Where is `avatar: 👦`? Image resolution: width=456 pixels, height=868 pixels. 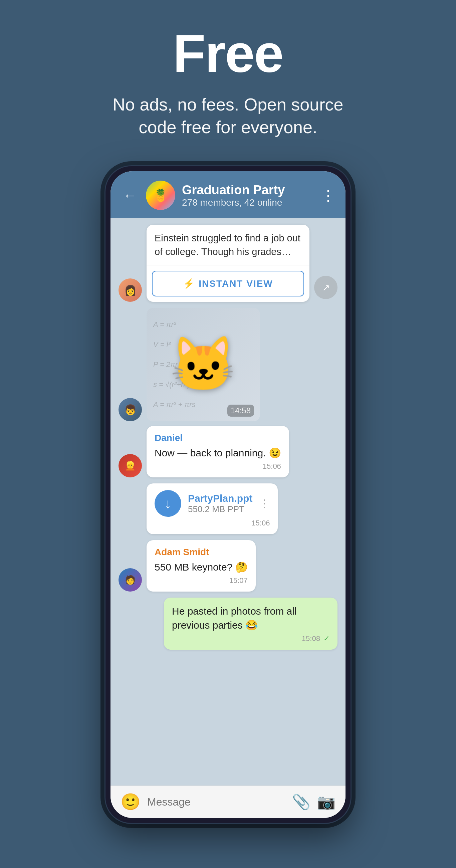 avatar: 👦 is located at coordinates (130, 410).